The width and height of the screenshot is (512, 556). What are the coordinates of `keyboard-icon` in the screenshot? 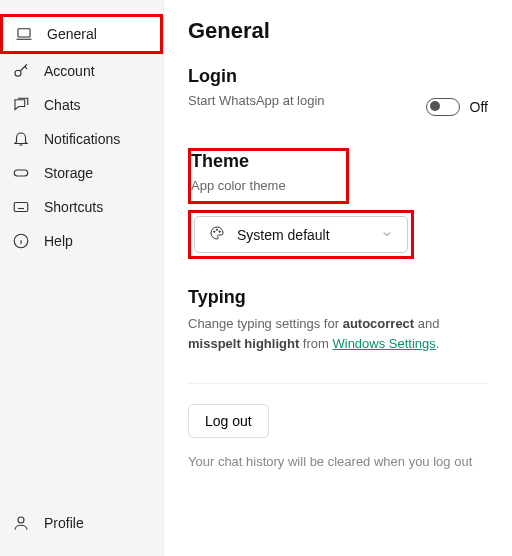 It's located at (21, 207).